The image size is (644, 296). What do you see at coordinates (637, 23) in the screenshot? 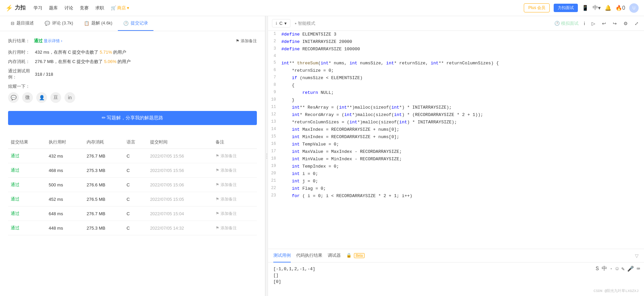
I see `expand-button: ⤢` at bounding box center [637, 23].